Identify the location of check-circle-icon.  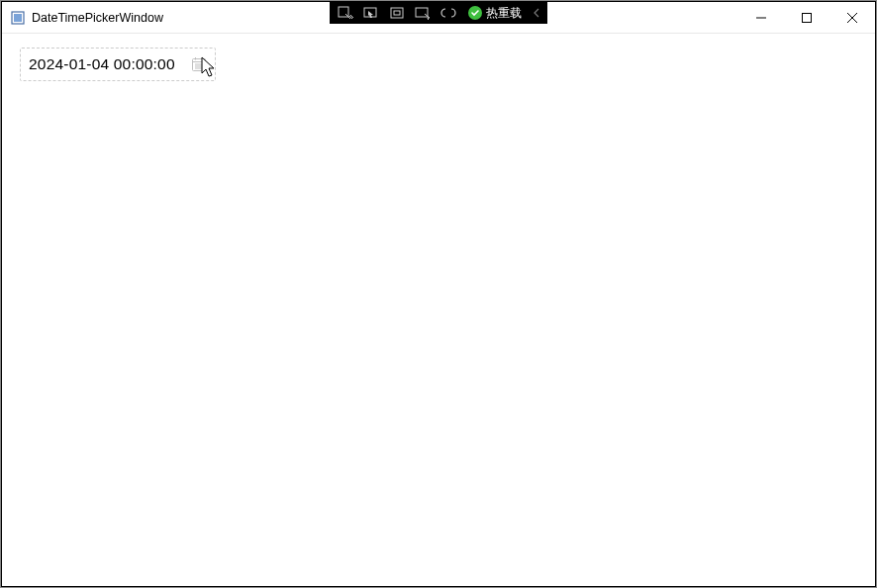
(475, 13).